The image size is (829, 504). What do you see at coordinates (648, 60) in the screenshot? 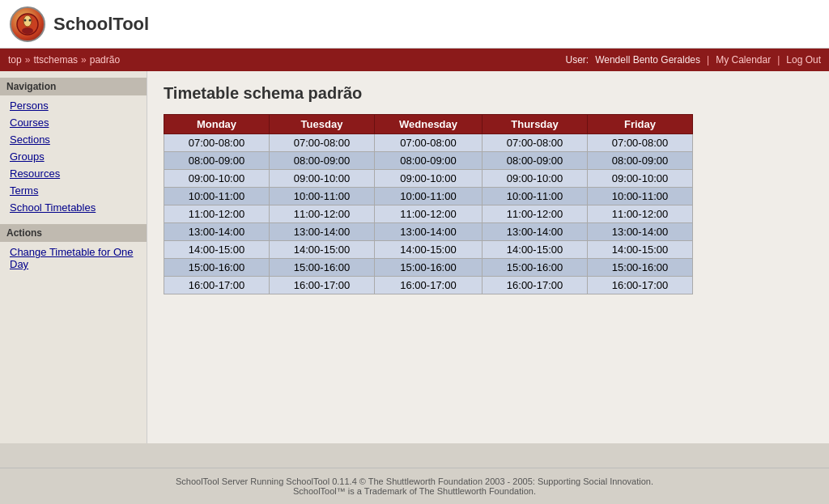
I see `user-name: Wendell Bento Geraldes` at bounding box center [648, 60].